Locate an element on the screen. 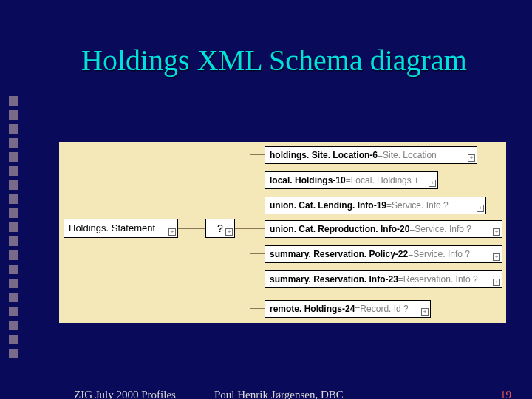 This screenshot has height=399, width=532. bullet-rail is located at coordinates (13, 229).